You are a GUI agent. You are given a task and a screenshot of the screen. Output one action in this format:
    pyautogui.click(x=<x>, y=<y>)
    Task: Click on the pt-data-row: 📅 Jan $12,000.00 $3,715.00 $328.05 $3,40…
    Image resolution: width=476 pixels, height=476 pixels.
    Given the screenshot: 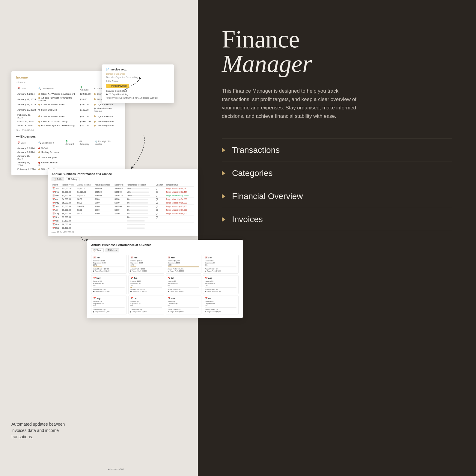 What is the action you would take?
    pyautogui.click(x=123, y=189)
    